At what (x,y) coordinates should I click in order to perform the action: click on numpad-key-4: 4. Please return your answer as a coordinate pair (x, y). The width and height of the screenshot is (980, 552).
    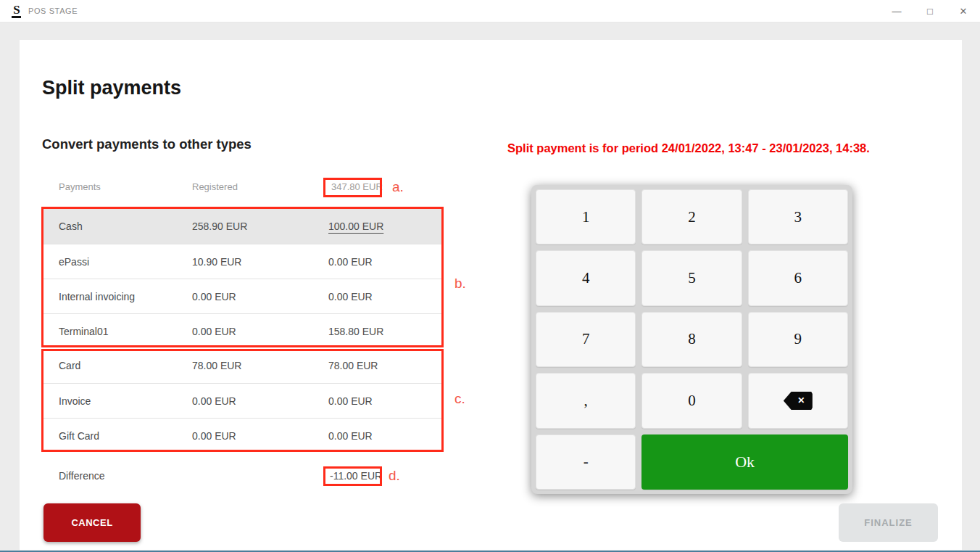
    Looking at the image, I should click on (586, 278).